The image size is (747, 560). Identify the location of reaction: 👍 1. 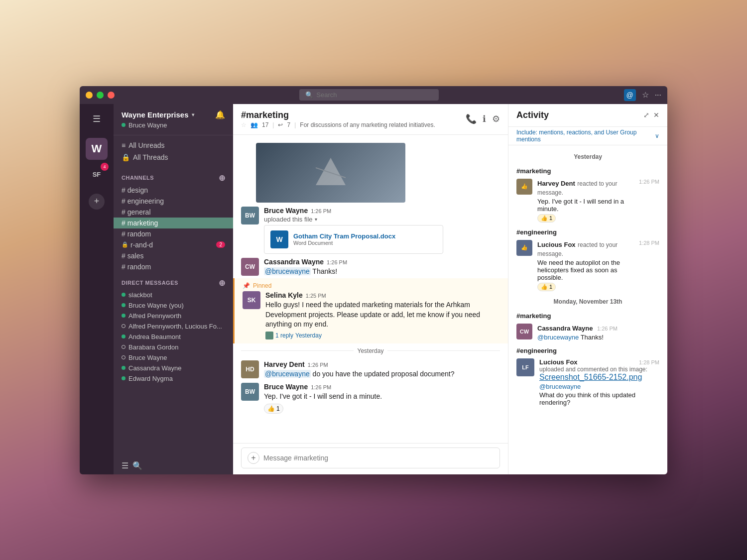
(274, 409).